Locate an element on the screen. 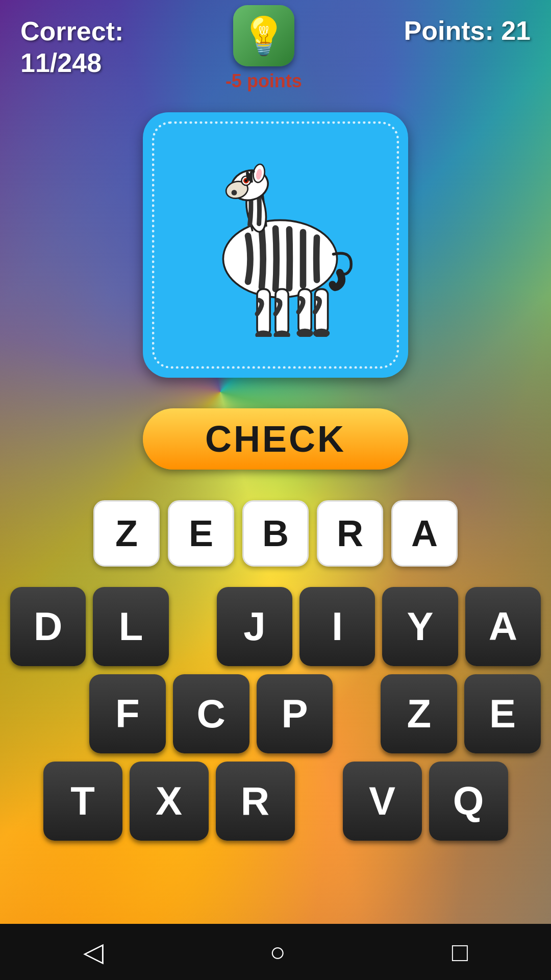 The height and width of the screenshot is (980, 551). key-Z: Z is located at coordinates (419, 714).